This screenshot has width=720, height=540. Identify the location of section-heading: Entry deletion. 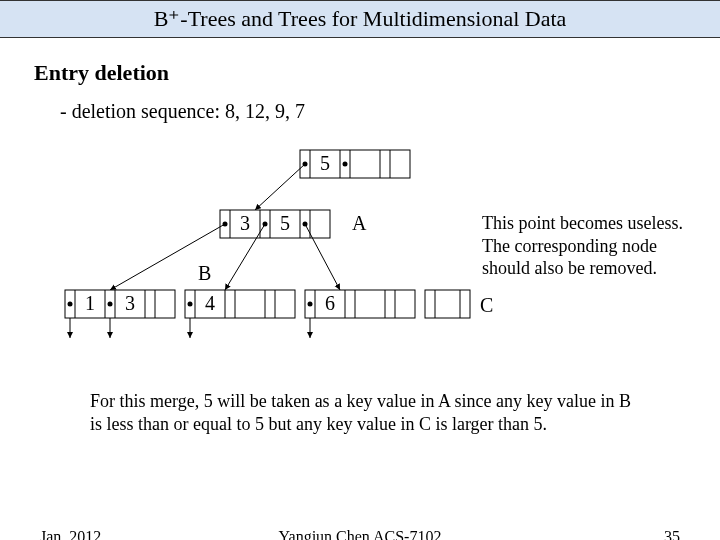
(102, 73).